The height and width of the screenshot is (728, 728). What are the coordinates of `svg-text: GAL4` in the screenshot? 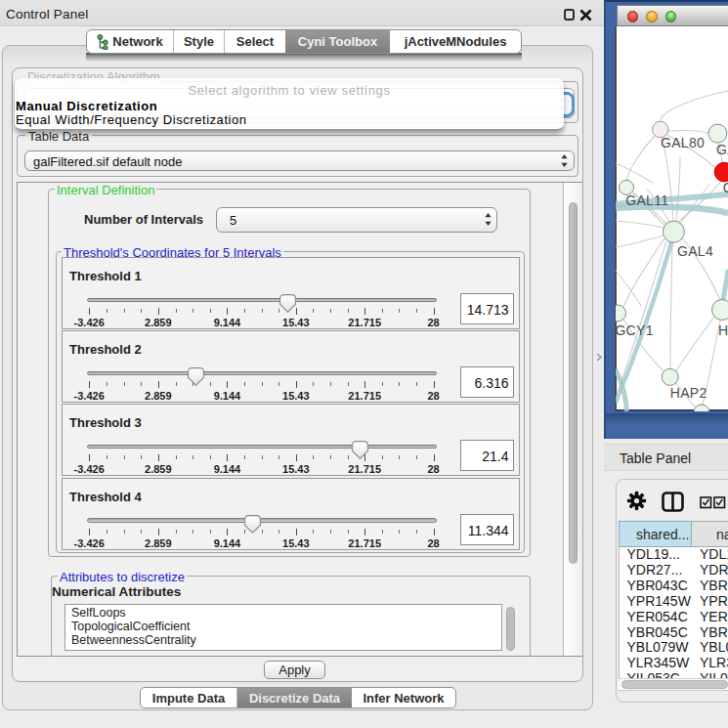 It's located at (696, 251).